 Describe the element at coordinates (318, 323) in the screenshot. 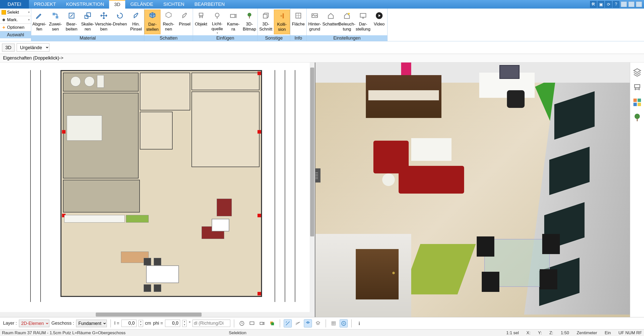

I see `snap-4-icon` at that location.